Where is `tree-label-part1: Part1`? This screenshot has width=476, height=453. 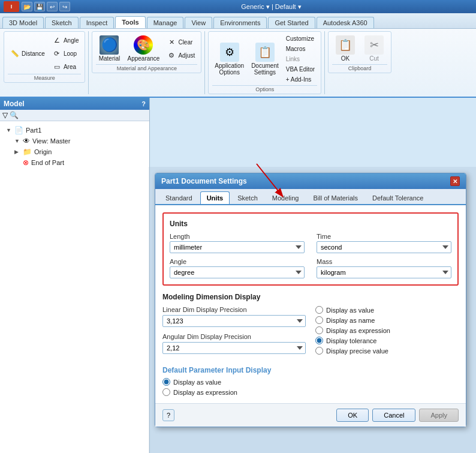 tree-label-part1: Part1 is located at coordinates (34, 130).